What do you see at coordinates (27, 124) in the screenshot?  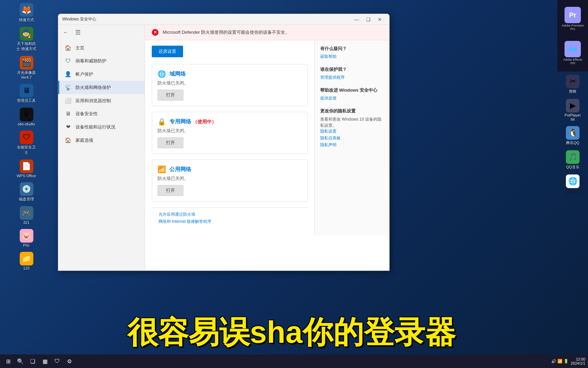 I see `icon-label-5: obs-studio` at bounding box center [27, 124].